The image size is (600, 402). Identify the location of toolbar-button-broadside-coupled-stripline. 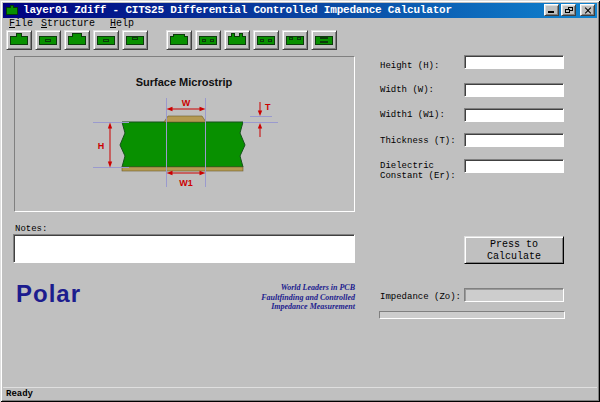
(324, 40).